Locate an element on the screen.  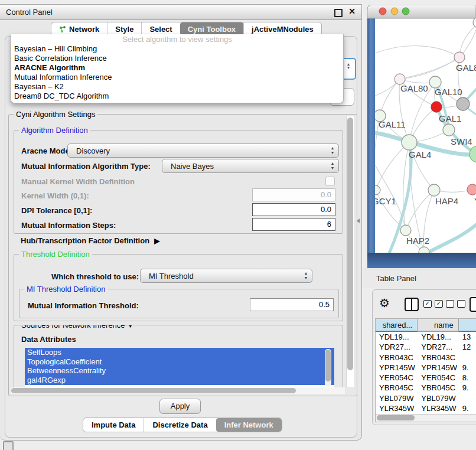
table-row: YBL079WYBL079W is located at coordinates (426, 398).